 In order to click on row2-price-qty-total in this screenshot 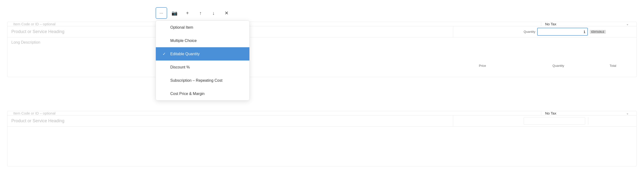, I will do `click(545, 121)`.